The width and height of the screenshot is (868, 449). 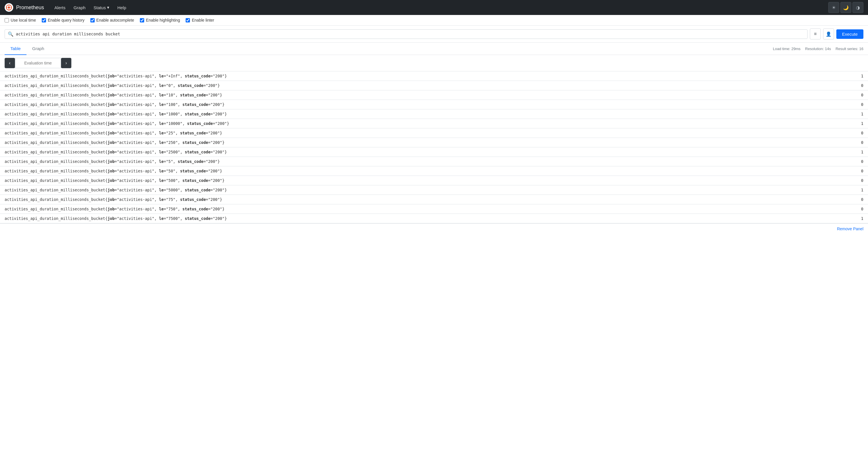 What do you see at coordinates (818, 49) in the screenshot?
I see `meta-info: Load time: 29ms Resolution: 14s Result s…` at bounding box center [818, 49].